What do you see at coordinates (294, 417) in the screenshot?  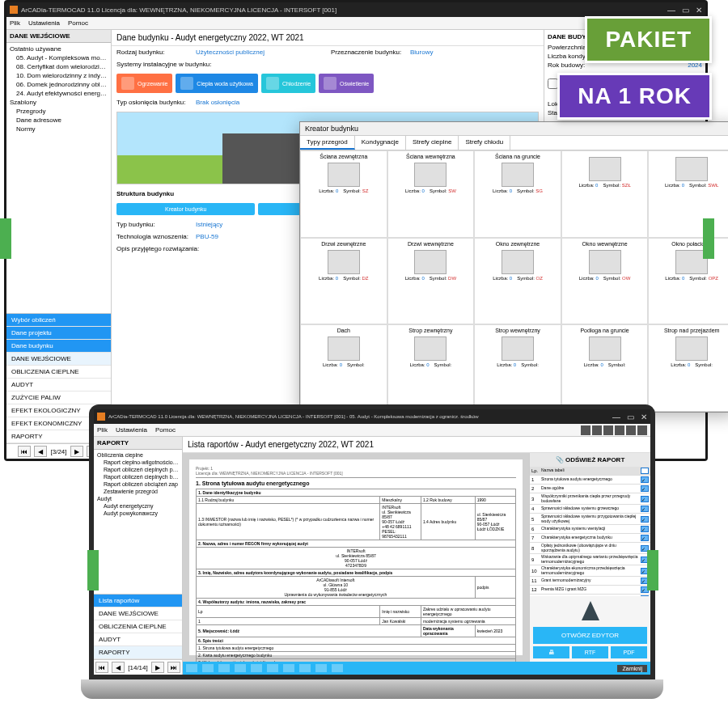 I see `window-title-2: ArCADia-TERMOCAD 11.0 Licencja dla: WEWN…` at bounding box center [294, 417].